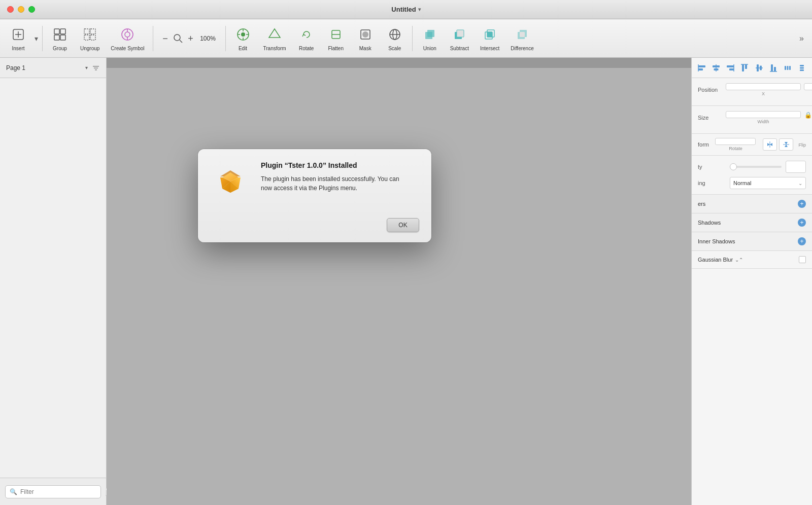 The width and height of the screenshot is (812, 505). What do you see at coordinates (365, 39) in the screenshot?
I see `mask-button: Mask` at bounding box center [365, 39].